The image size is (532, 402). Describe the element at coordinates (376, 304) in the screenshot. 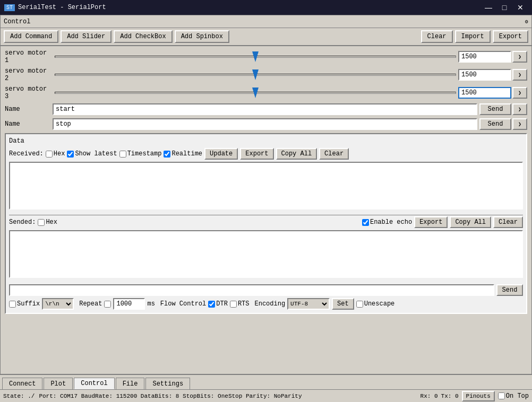

I see `unescape-label: Unescape` at that location.